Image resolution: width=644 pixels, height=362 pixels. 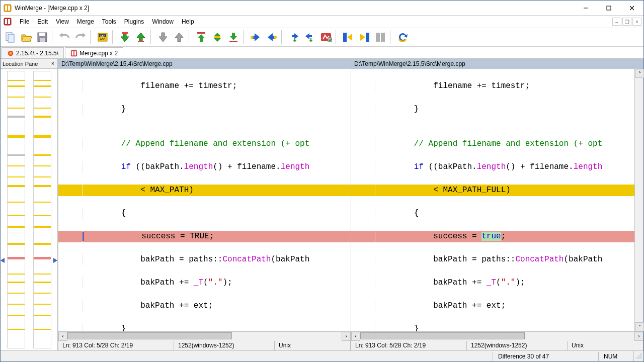 I want to click on refresh-button, so click(x=403, y=37).